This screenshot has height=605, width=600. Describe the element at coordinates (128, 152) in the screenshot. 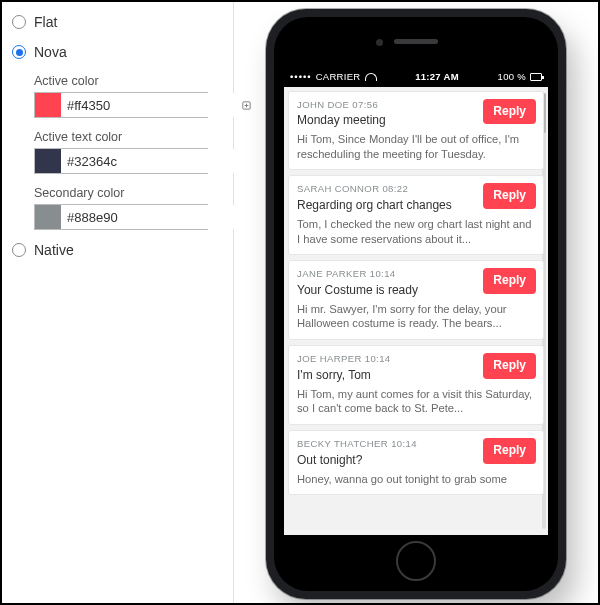

I see `active-text-color-section: Active text color` at that location.